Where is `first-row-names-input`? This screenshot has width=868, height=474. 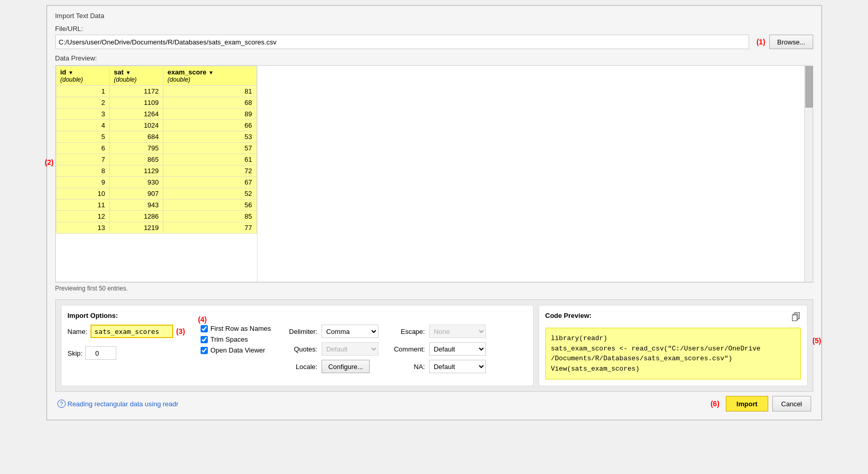 first-row-names-input is located at coordinates (204, 329).